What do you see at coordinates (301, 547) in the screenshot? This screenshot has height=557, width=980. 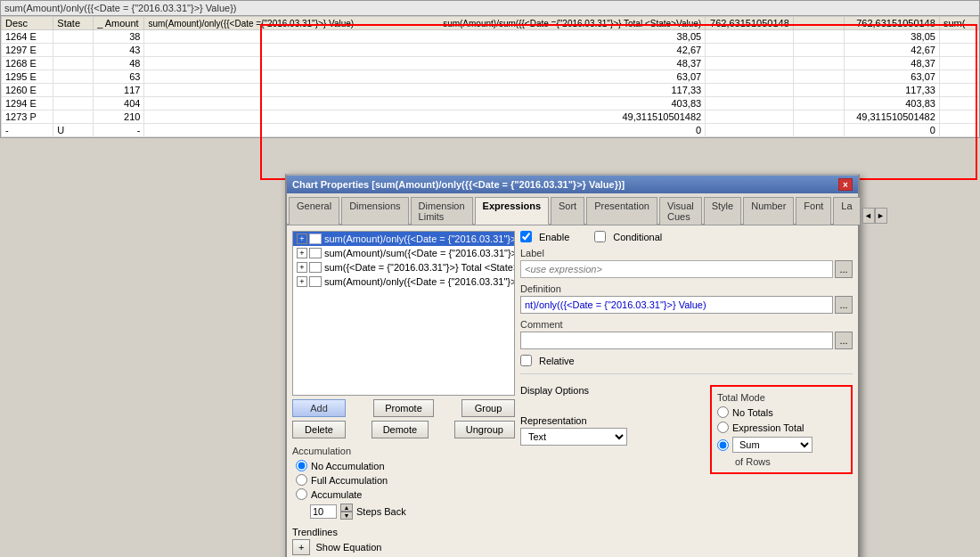 I see `trendlines-add-btn: +` at bounding box center [301, 547].